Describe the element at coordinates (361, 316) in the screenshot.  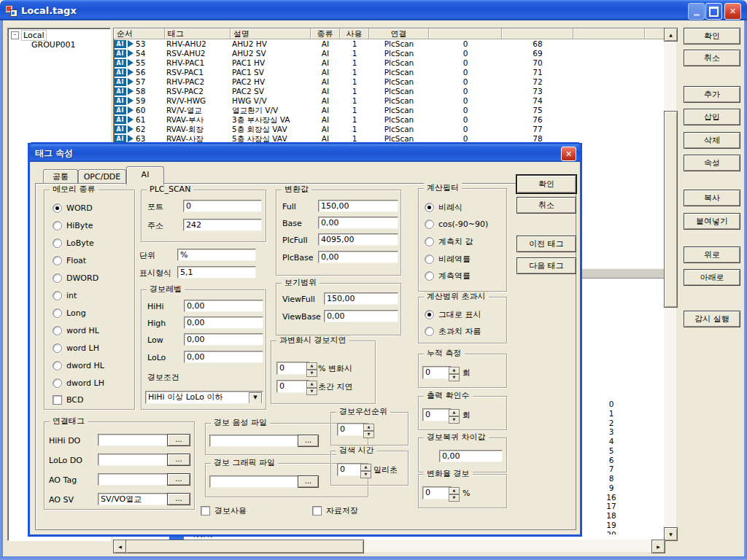
I see `viewbase-field: 0,00` at that location.